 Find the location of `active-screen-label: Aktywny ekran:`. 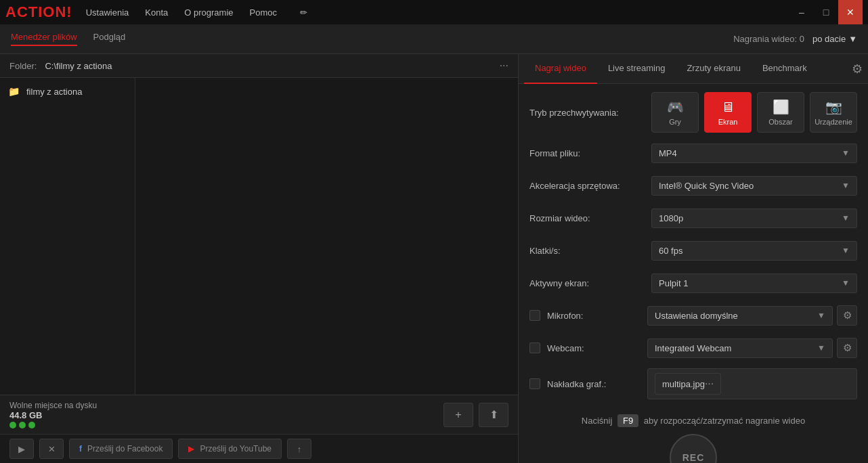

active-screen-label: Aktywny ekran: is located at coordinates (590, 283).